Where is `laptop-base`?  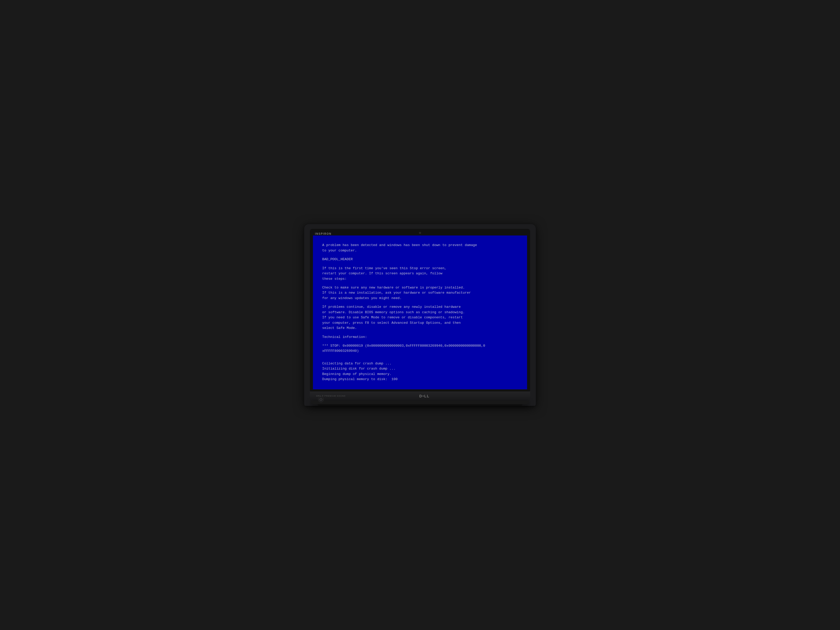
laptop-base is located at coordinates (420, 403).